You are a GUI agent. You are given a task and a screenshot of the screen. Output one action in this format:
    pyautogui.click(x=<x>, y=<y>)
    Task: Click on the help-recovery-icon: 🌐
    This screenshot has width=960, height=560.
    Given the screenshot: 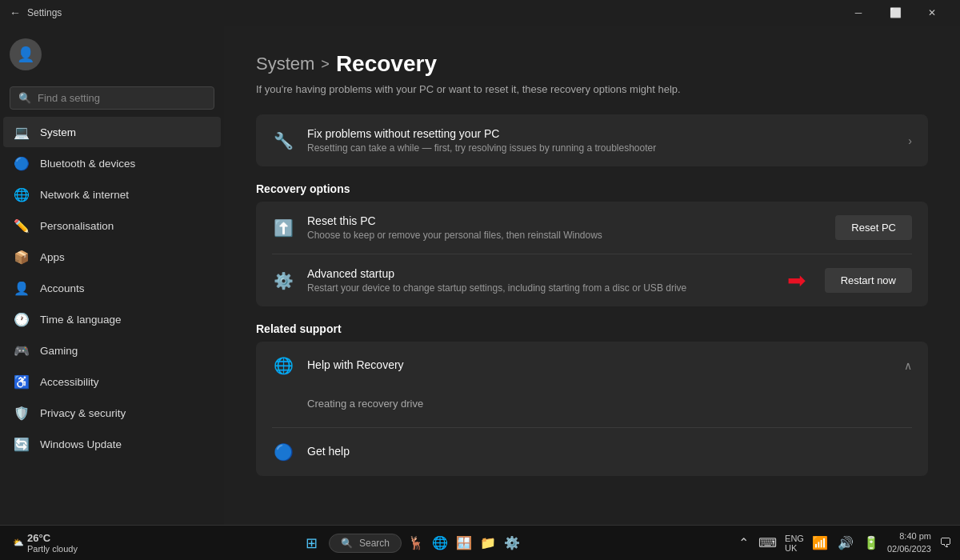 What is the action you would take?
    pyautogui.click(x=283, y=366)
    